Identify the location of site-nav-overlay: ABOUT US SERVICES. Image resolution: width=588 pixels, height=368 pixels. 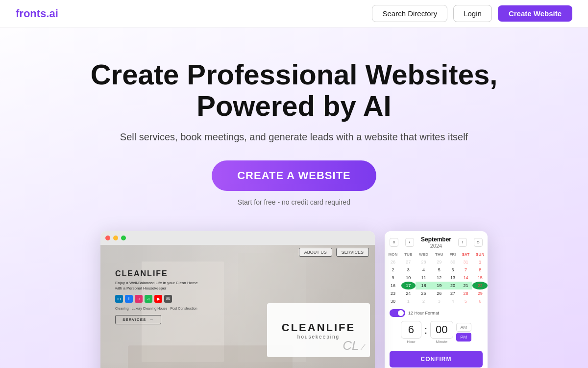
(238, 252).